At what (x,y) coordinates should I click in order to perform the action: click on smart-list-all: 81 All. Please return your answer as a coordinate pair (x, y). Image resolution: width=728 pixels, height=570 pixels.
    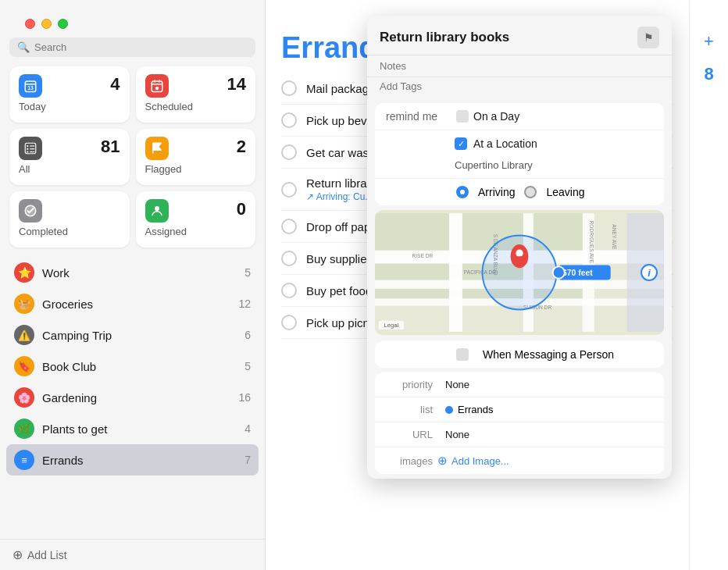
    Looking at the image, I should click on (70, 157).